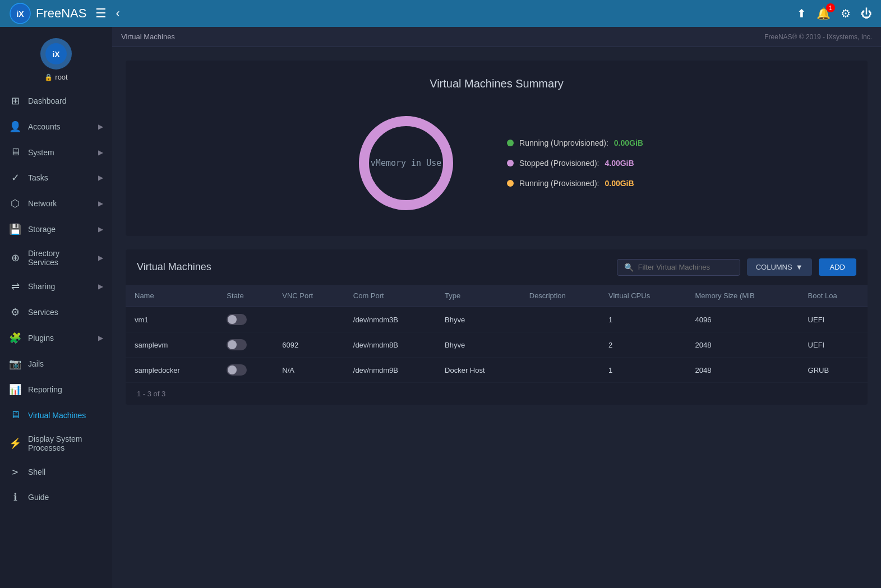 This screenshot has width=881, height=588. Describe the element at coordinates (56, 286) in the screenshot. I see `sidebar-item-sharing: ⇌ Sharing ▶` at that location.